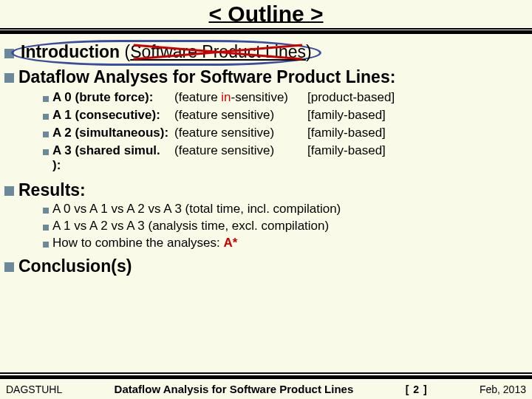 The image size is (532, 399). I want to click on footer-page: [ 2 ], so click(417, 389).